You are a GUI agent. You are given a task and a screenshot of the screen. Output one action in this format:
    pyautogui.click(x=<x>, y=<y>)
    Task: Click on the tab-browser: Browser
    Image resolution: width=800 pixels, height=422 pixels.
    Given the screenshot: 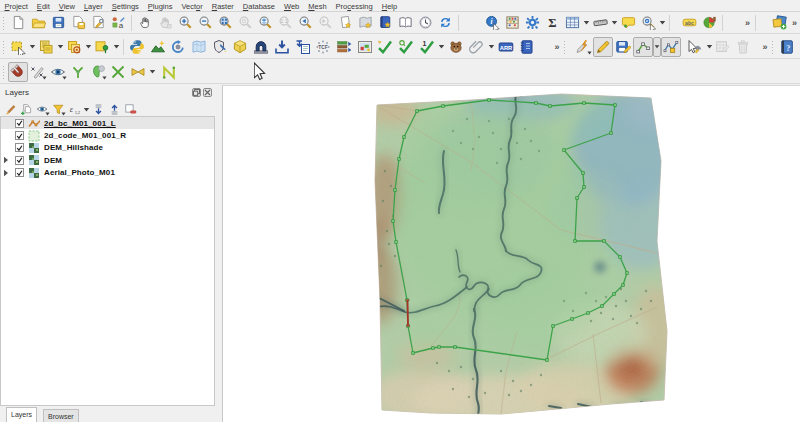 What is the action you would take?
    pyautogui.click(x=61, y=416)
    